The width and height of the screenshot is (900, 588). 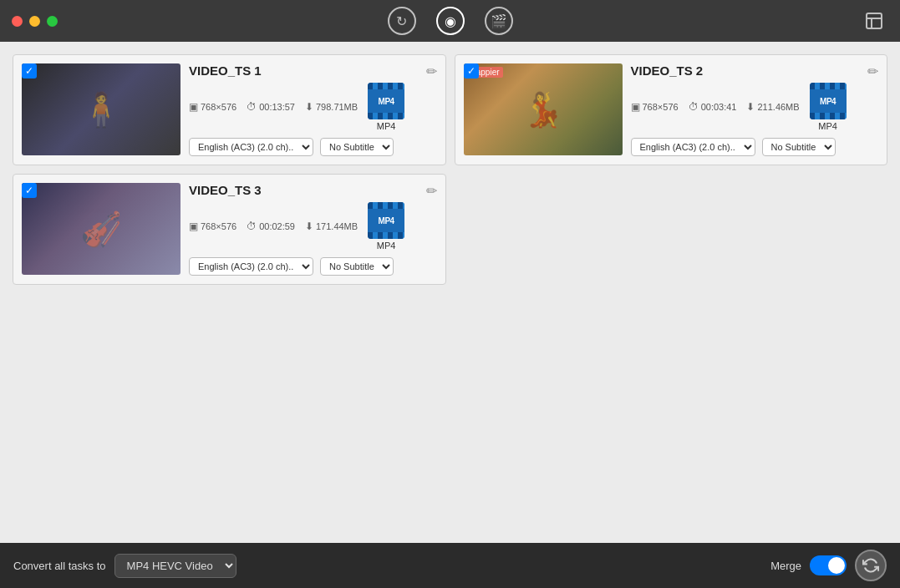 What do you see at coordinates (29, 71) in the screenshot?
I see `checkbox-1: ✓` at bounding box center [29, 71].